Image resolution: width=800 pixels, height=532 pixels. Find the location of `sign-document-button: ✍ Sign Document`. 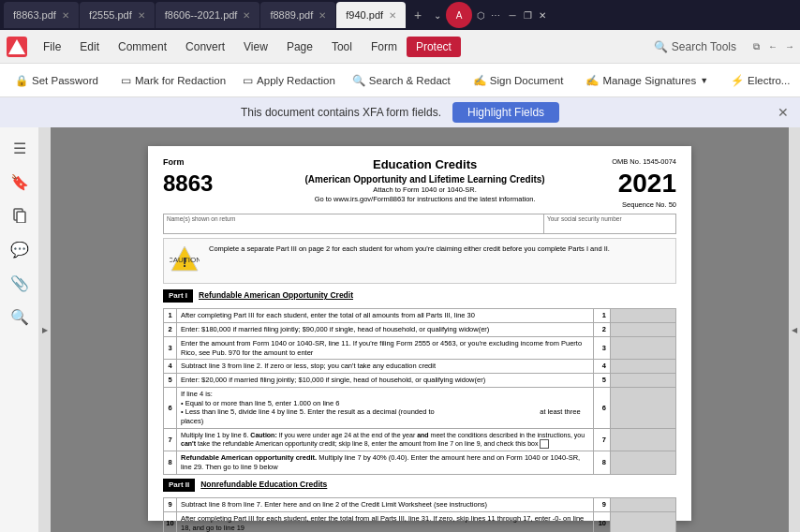

sign-document-button: ✍ Sign Document is located at coordinates (519, 81).